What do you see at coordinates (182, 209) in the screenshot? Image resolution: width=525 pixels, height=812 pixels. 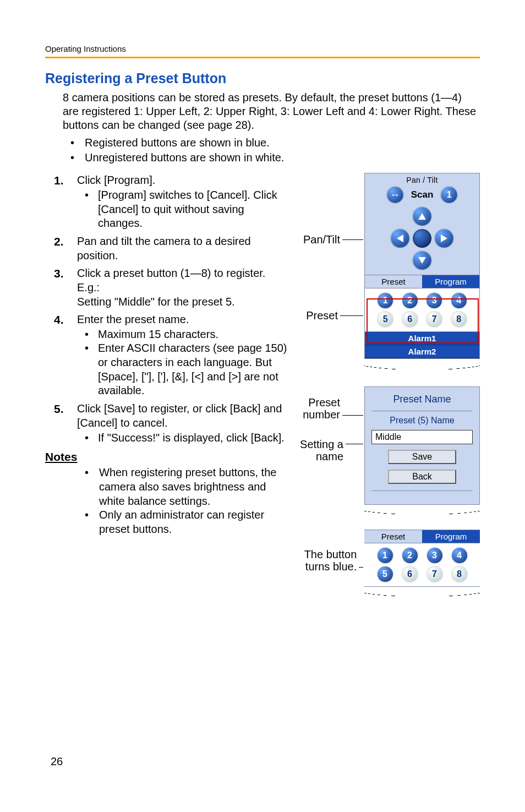 I see `step-sub: [Program] switches to [Cancel]. Click [C…` at bounding box center [182, 209].